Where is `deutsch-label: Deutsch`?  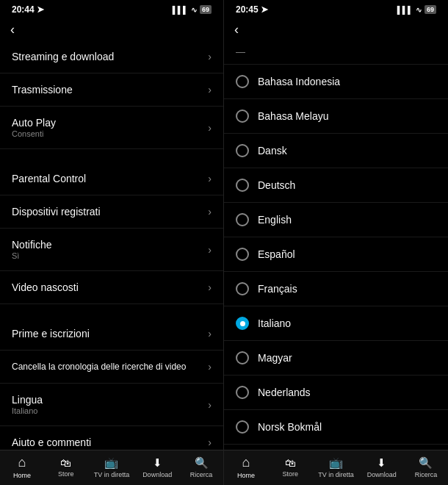
deutsch-label: Deutsch is located at coordinates (276, 185).